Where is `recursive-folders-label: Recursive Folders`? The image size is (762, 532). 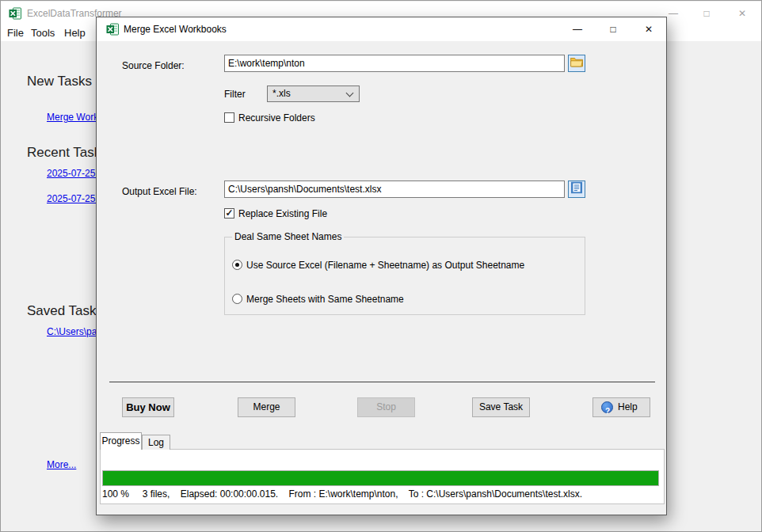 recursive-folders-label: Recursive Folders is located at coordinates (277, 118).